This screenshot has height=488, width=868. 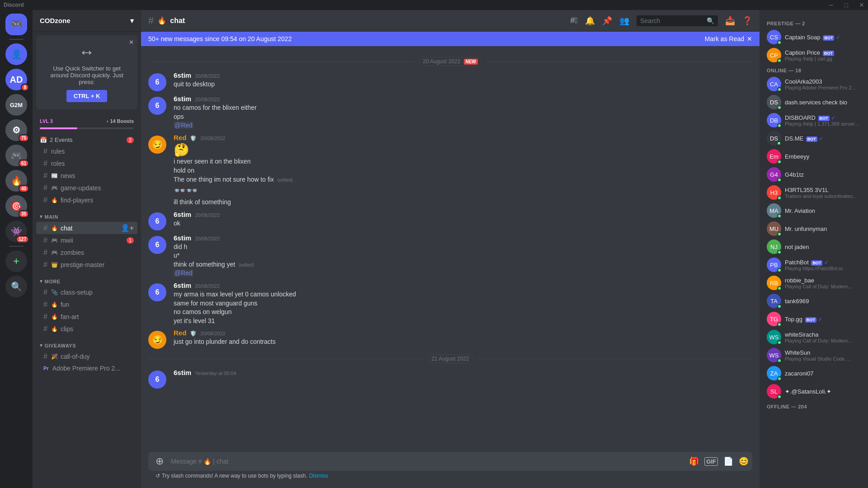 What do you see at coordinates (16, 261) in the screenshot?
I see `add-server-button: +` at bounding box center [16, 261].